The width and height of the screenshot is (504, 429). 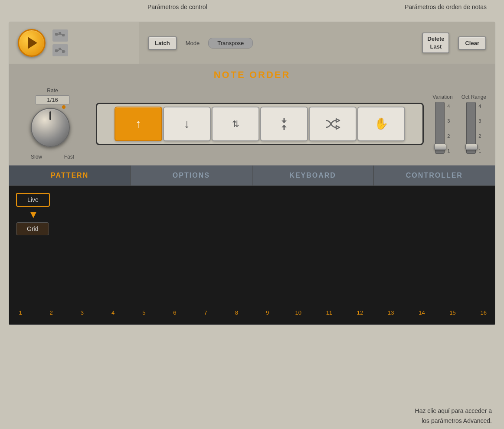 I want to click on grid-num-7: 7, so click(x=206, y=313).